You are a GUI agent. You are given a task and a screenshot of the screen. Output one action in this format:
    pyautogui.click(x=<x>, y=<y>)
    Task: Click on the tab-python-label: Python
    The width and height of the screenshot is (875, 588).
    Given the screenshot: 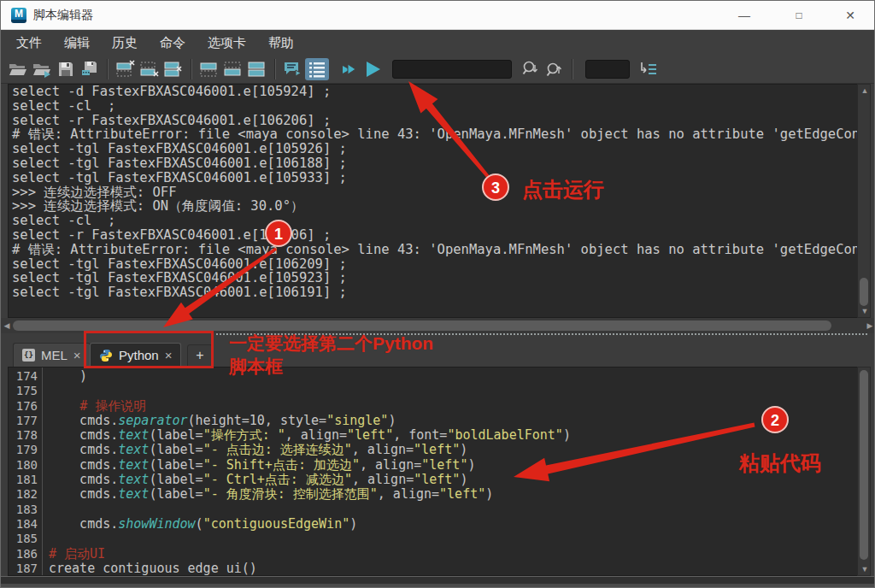 What is the action you would take?
    pyautogui.click(x=138, y=356)
    